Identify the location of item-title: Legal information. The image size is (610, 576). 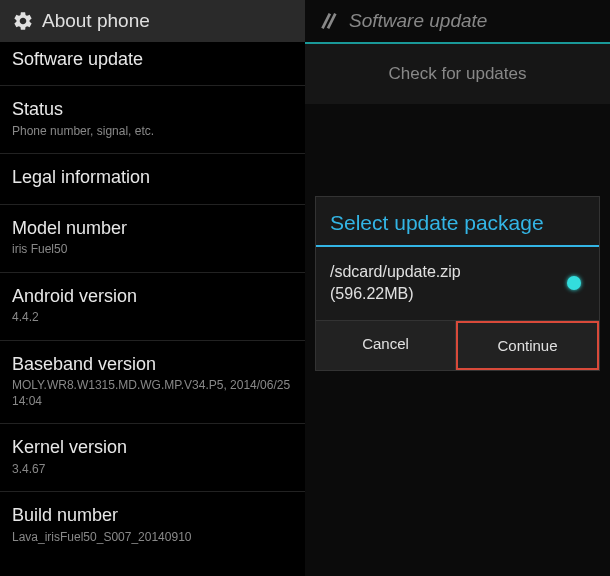
(152, 178).